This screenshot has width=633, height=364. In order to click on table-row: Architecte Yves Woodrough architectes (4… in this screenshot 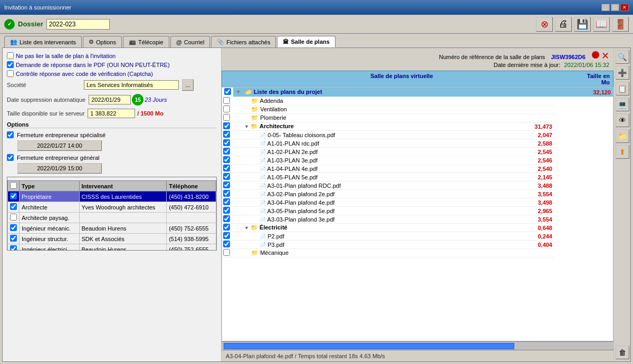, I will do `click(112, 207)`.